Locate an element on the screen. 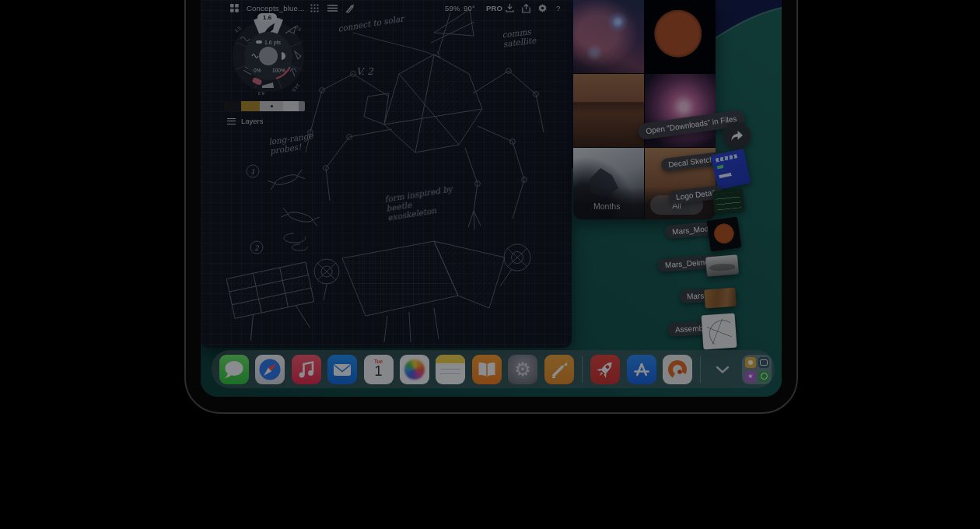  drag-thumb-assembly is located at coordinates (719, 331).